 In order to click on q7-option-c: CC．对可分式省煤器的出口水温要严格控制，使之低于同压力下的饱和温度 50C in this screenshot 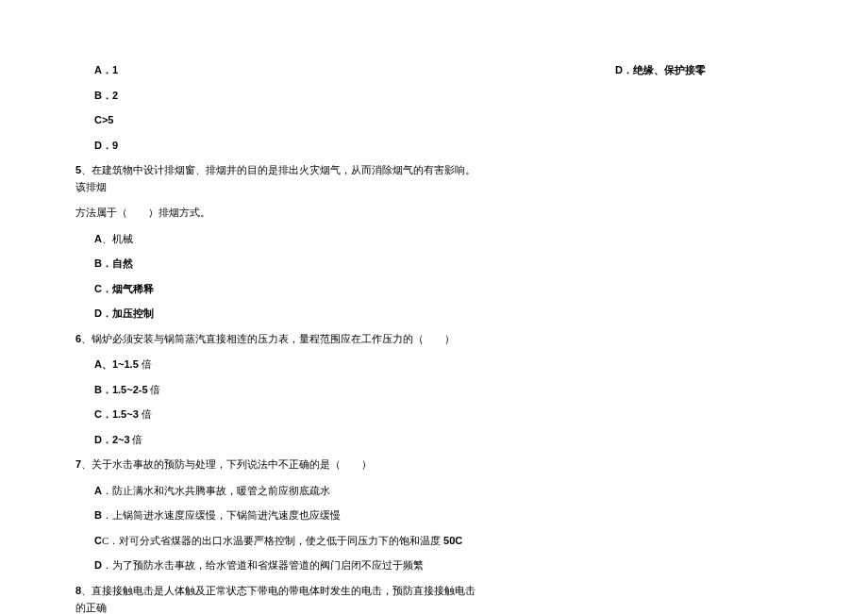, I will do `click(288, 541)`.